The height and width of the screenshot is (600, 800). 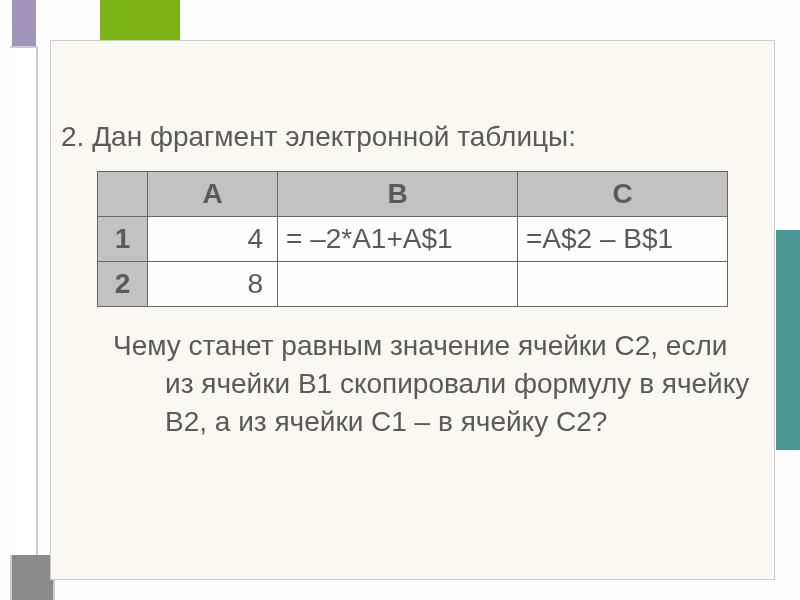 What do you see at coordinates (623, 194) in the screenshot?
I see `header-c: C` at bounding box center [623, 194].